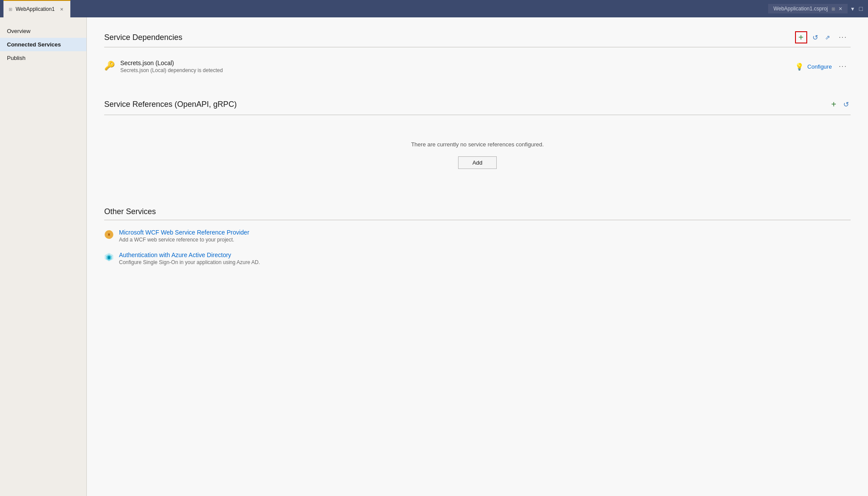 This screenshot has width=868, height=496. Describe the element at coordinates (184, 236) in the screenshot. I see `other-service-wcf-info: Microsoft WCF Web Service Reference Prov…` at that location.